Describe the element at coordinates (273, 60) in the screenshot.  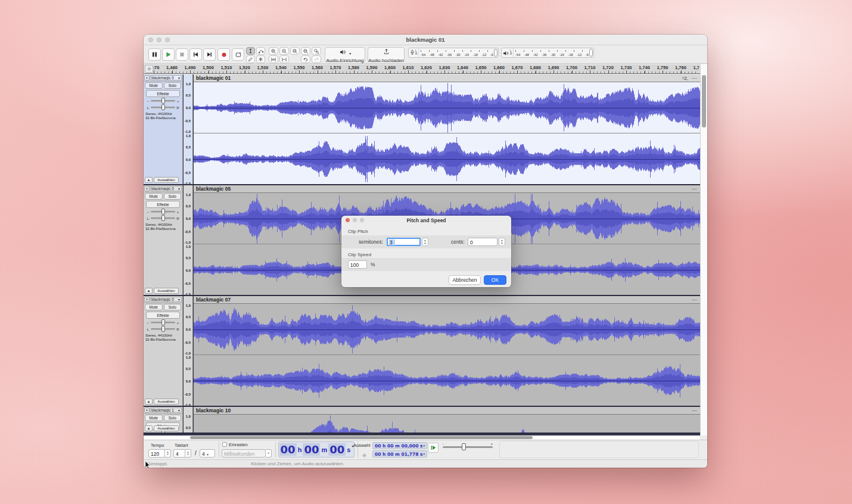
I see `trim-outside-selection-button` at that location.